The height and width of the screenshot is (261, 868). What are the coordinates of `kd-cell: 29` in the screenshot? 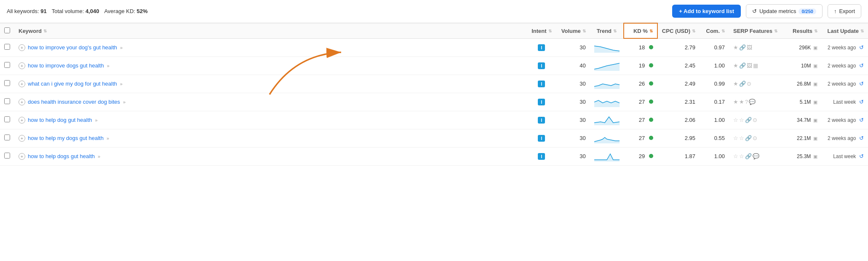 It's located at (641, 156).